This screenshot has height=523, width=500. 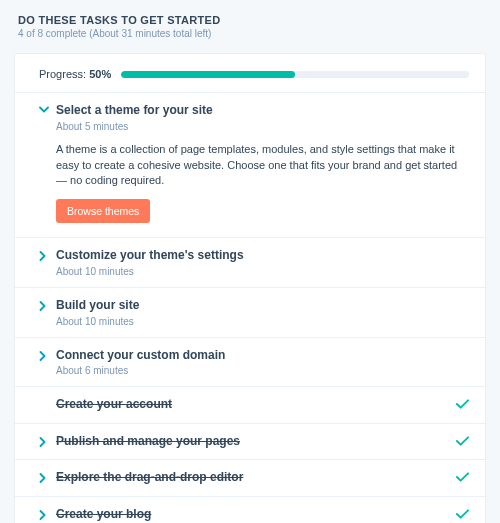 What do you see at coordinates (250, 312) in the screenshot?
I see `task-row: Build your siteAbout 10 minutes` at bounding box center [250, 312].